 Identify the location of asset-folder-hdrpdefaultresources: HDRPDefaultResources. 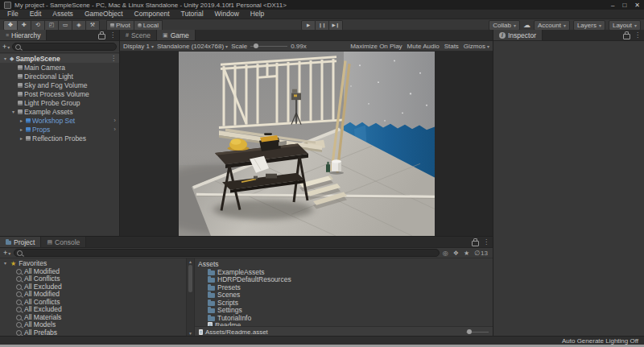
(345, 280).